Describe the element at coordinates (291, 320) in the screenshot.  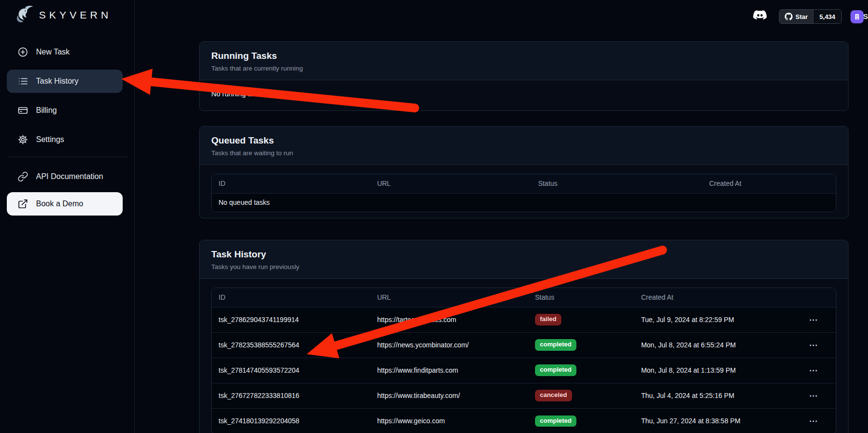
I see `task-id-cell: tsk_278629043741199914` at that location.